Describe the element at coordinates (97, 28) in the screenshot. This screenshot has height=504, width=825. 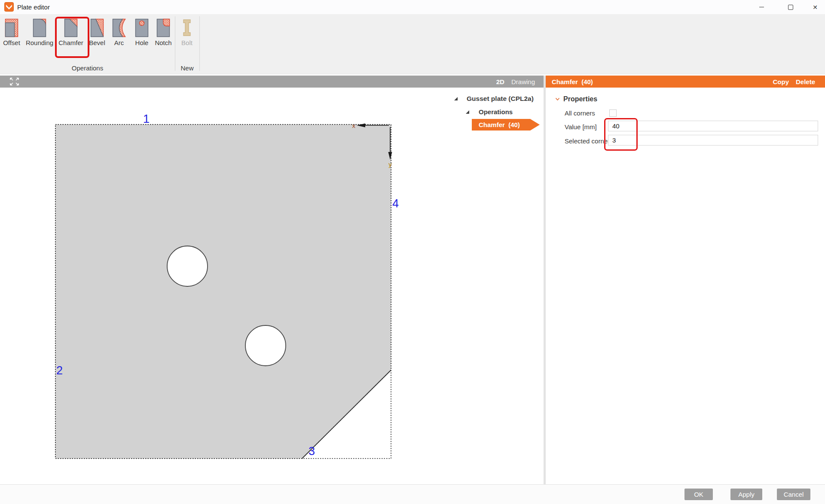
I see `bevel-icon` at that location.